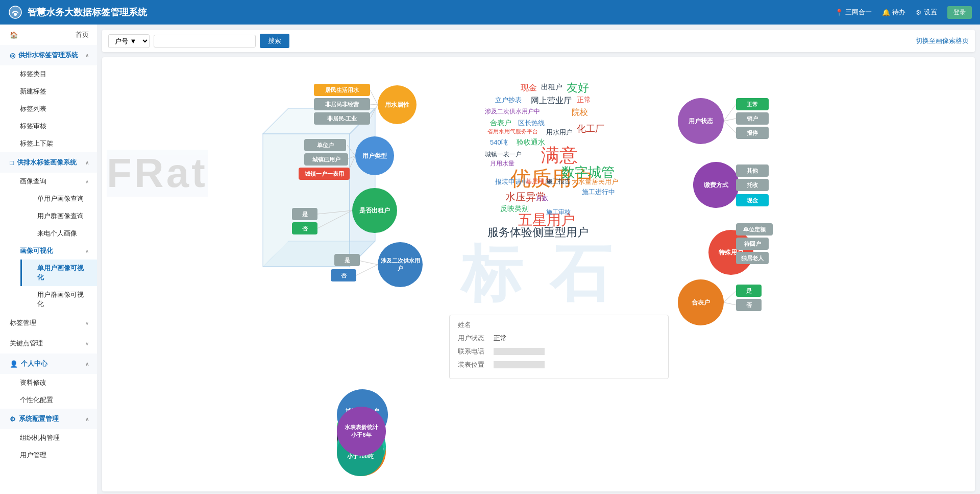 Image resolution: width=980 pixels, height=494 pixels. Describe the element at coordinates (559, 325) in the screenshot. I see `info-row-name: 姓名` at that location.